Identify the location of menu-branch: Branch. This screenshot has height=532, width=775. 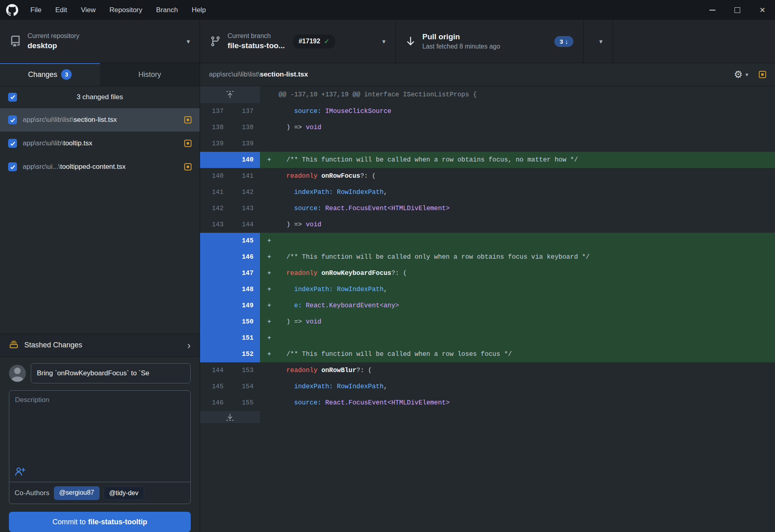
(167, 10).